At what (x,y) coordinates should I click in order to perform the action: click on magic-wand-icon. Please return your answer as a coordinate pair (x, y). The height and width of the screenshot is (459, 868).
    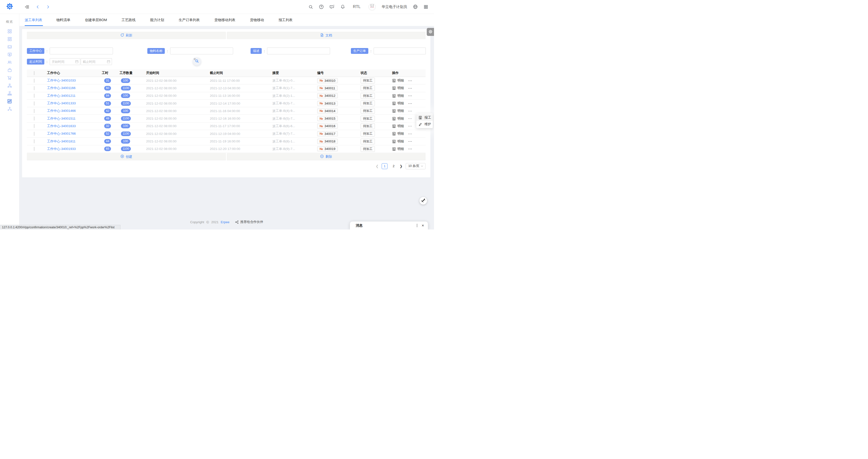
    Looking at the image, I should click on (423, 201).